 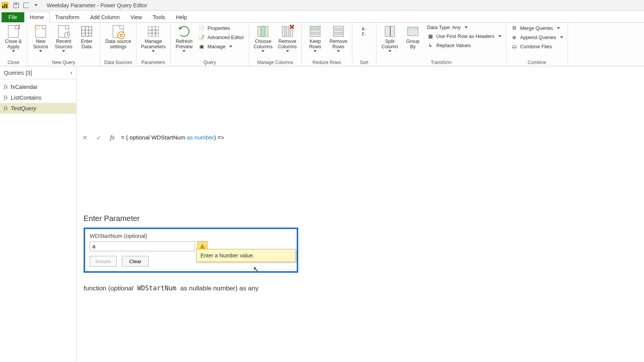 I want to click on tab-help: Help, so click(x=182, y=17).